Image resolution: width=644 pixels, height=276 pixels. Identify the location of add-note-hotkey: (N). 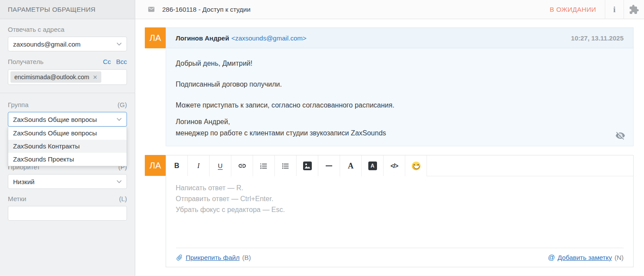
(619, 258).